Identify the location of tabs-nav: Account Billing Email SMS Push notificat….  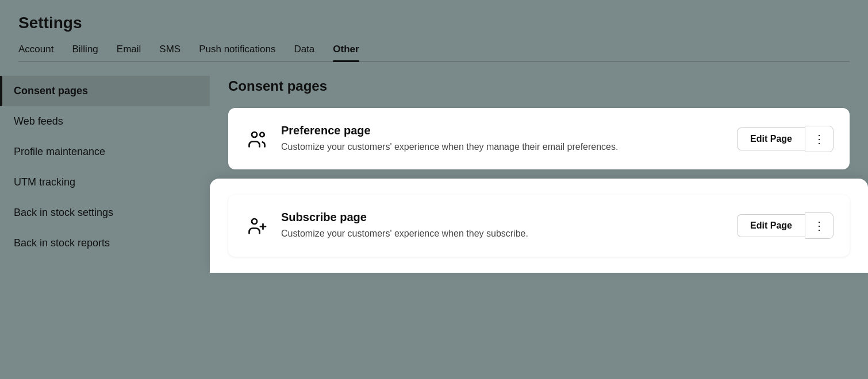
(434, 52).